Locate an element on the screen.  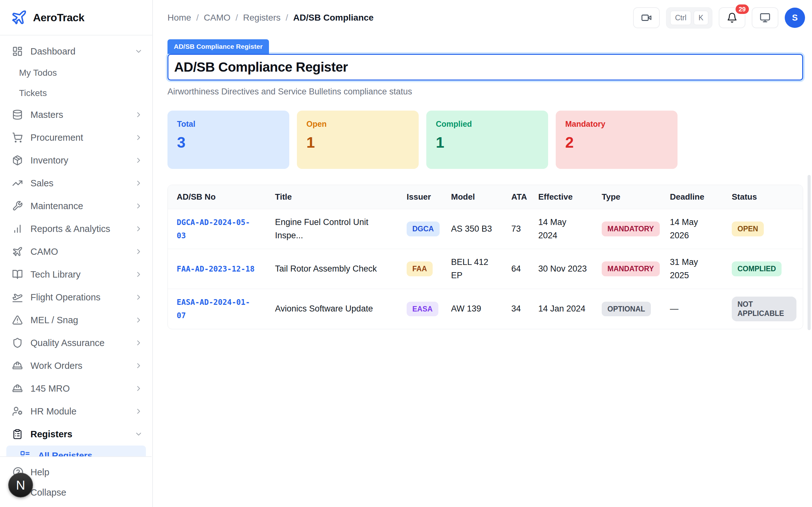
app-logo: AeroTrack is located at coordinates (76, 18).